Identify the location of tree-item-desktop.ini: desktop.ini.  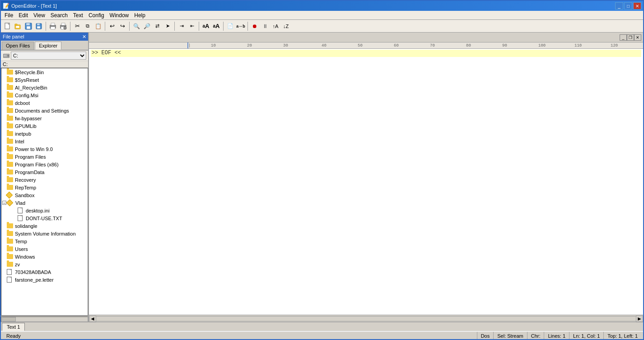
(44, 211).